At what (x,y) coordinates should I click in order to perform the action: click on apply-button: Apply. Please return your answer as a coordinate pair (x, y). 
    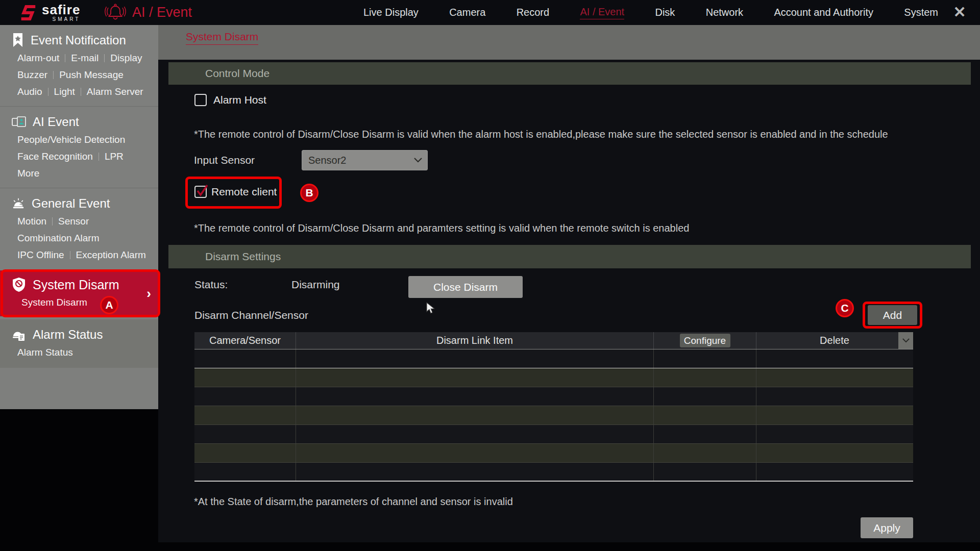
    Looking at the image, I should click on (887, 528).